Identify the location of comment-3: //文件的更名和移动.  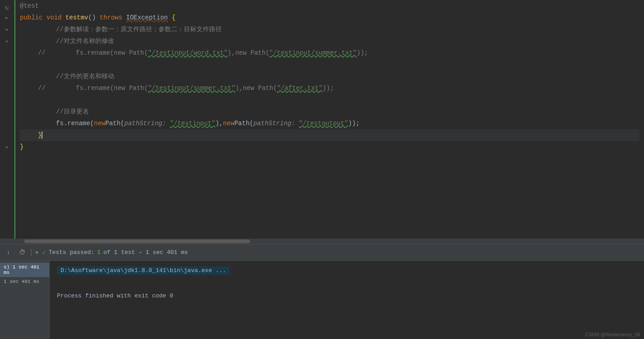
(85, 76).